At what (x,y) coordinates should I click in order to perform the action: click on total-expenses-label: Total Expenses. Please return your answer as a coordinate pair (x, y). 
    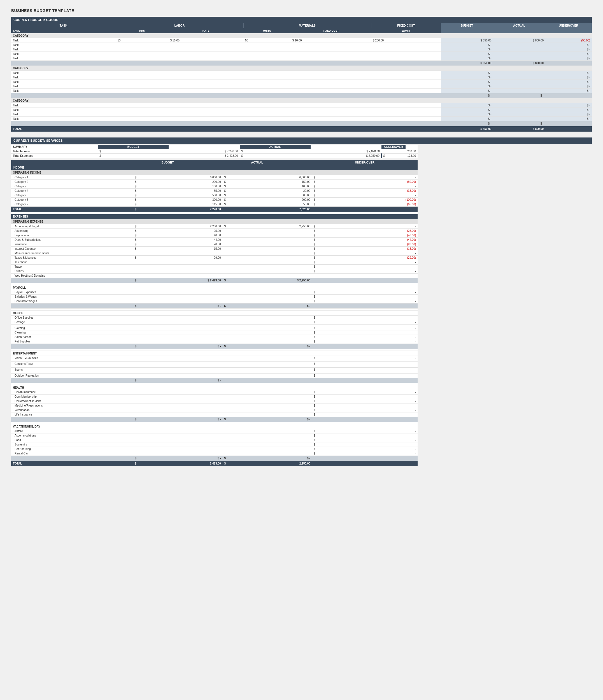
    Looking at the image, I should click on (54, 156).